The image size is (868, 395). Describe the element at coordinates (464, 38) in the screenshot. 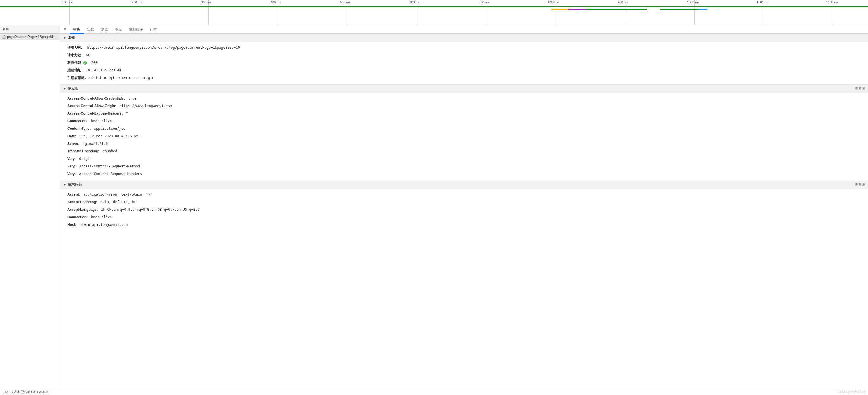

I see `section-general-header: ▼常规` at that location.